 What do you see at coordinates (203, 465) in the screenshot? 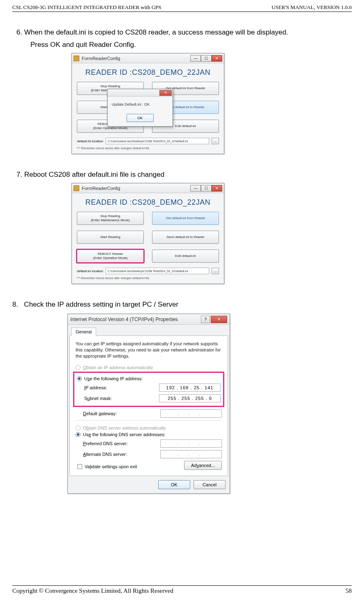
I see `advanced-button: Advanced...` at bounding box center [203, 465].